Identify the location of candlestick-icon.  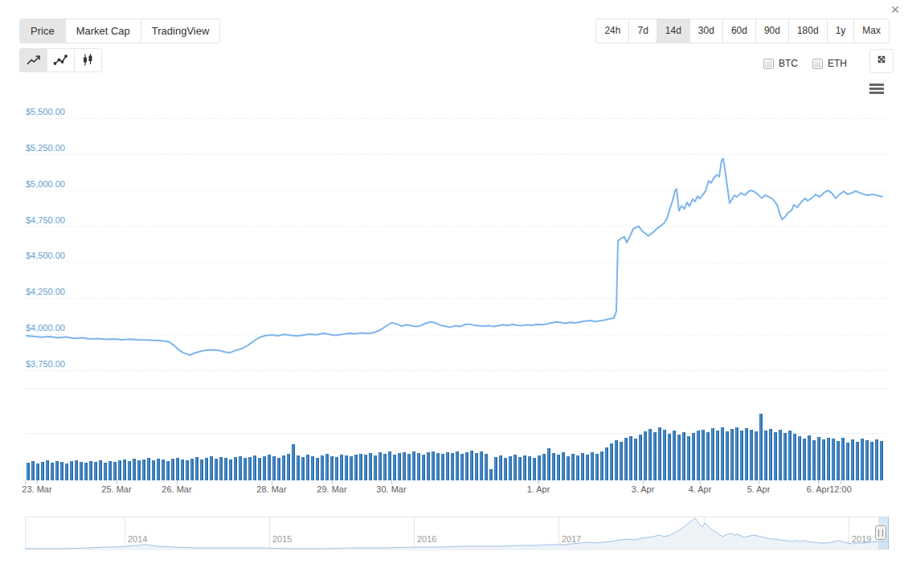
(88, 63).